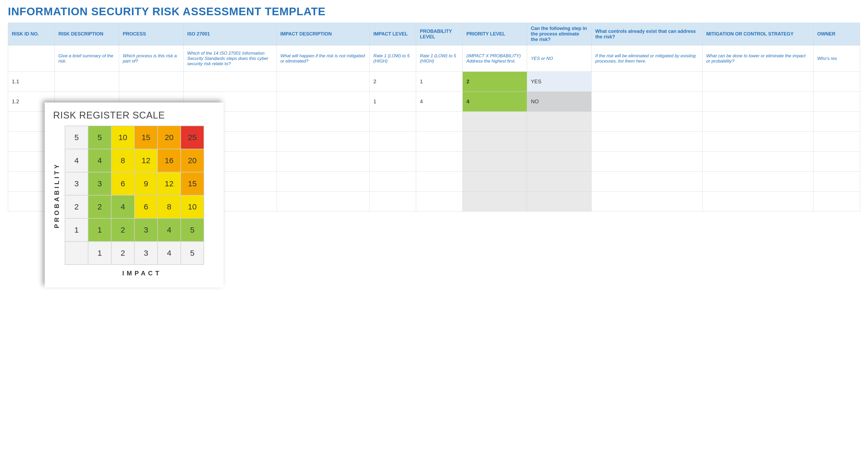 This screenshot has height=473, width=868. What do you see at coordinates (87, 34) in the screenshot?
I see `col-risk-desc: RISK DESCRIPTION` at bounding box center [87, 34].